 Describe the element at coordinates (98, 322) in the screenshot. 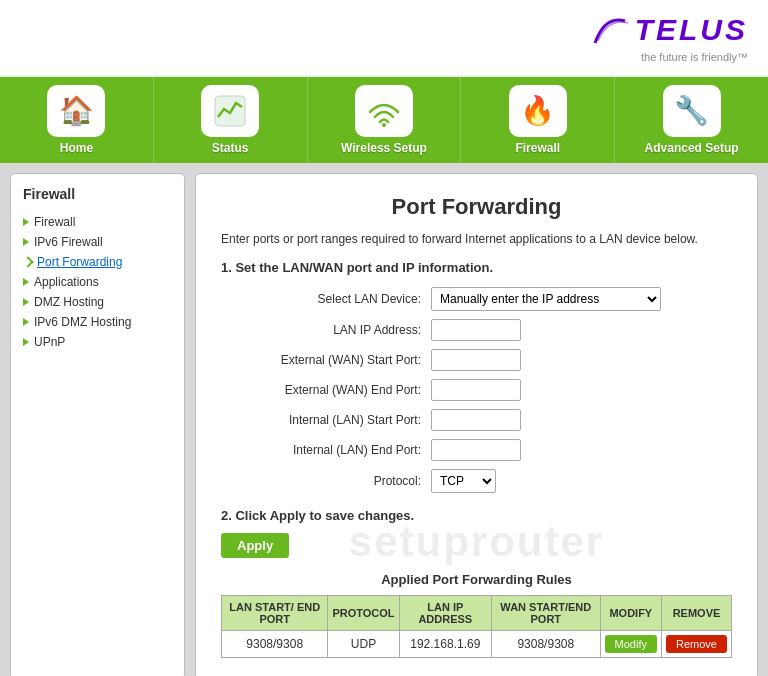

I see `sidebar-item-ipv6-dmz-hosting: IPv6 DMZ Hosting` at that location.